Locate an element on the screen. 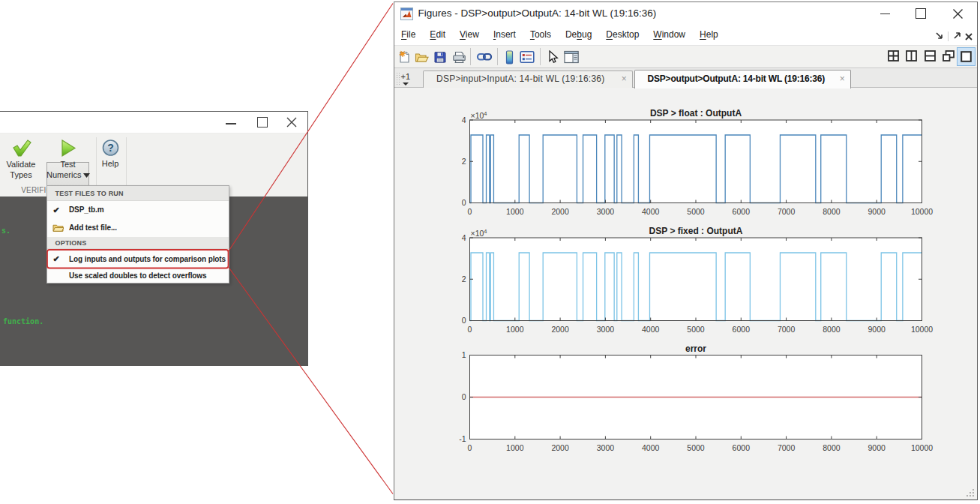  insert-legend-icon is located at coordinates (527, 57).